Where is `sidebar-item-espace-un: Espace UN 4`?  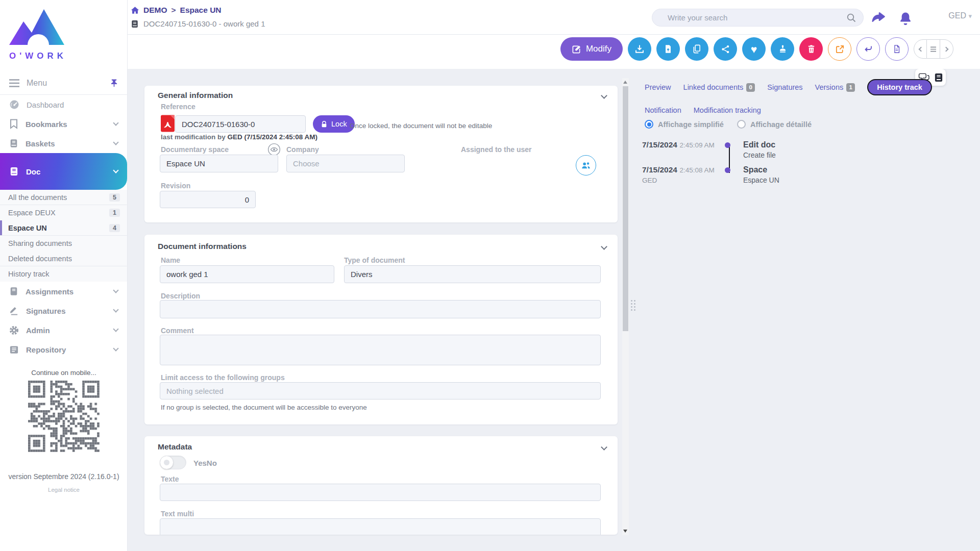
sidebar-item-espace-un: Espace UN 4 is located at coordinates (63, 228).